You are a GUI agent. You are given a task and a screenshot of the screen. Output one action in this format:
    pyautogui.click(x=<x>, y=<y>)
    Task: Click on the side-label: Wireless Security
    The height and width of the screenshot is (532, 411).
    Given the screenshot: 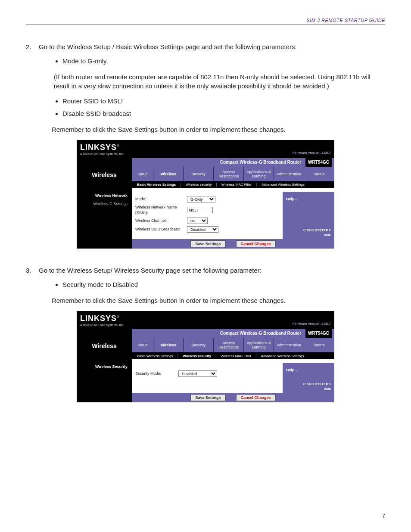 What is the action you would take?
    pyautogui.click(x=104, y=367)
    